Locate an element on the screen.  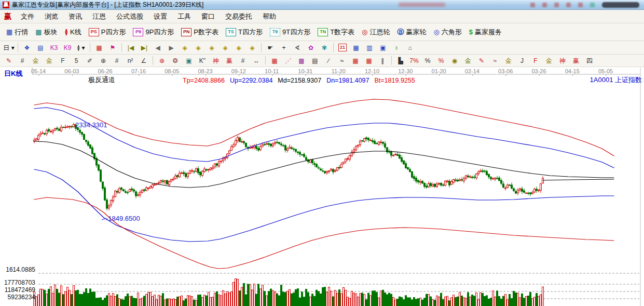
k-quote-icon: K" is located at coordinates (202, 61).